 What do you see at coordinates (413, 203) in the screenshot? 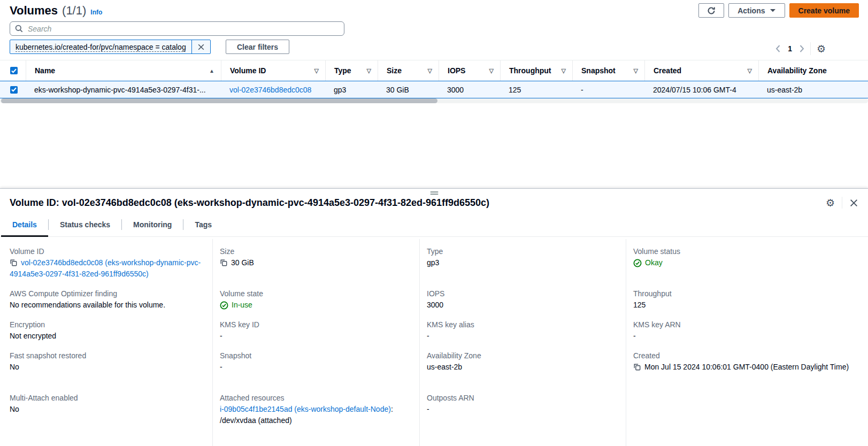
I see `split-panel-title: Volume ID: vol-02e3746bd8edc0c08 (eks-wo…` at bounding box center [413, 203].